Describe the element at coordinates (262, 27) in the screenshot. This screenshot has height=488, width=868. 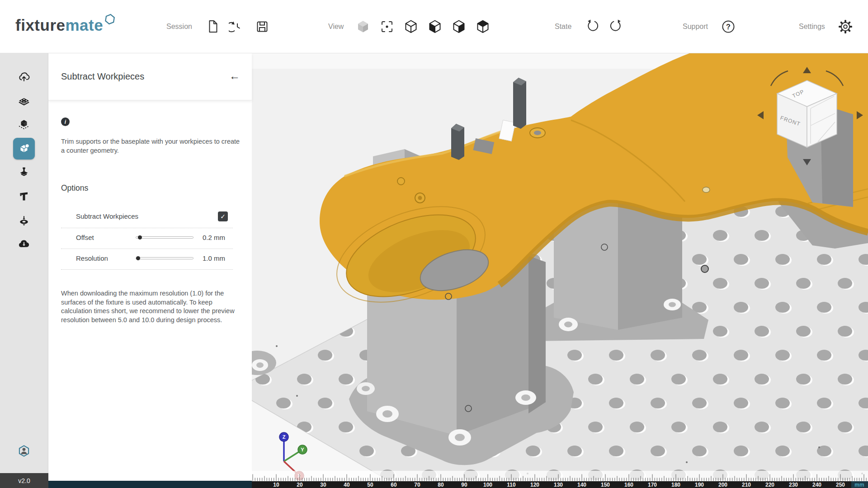
I see `save-session-button` at that location.